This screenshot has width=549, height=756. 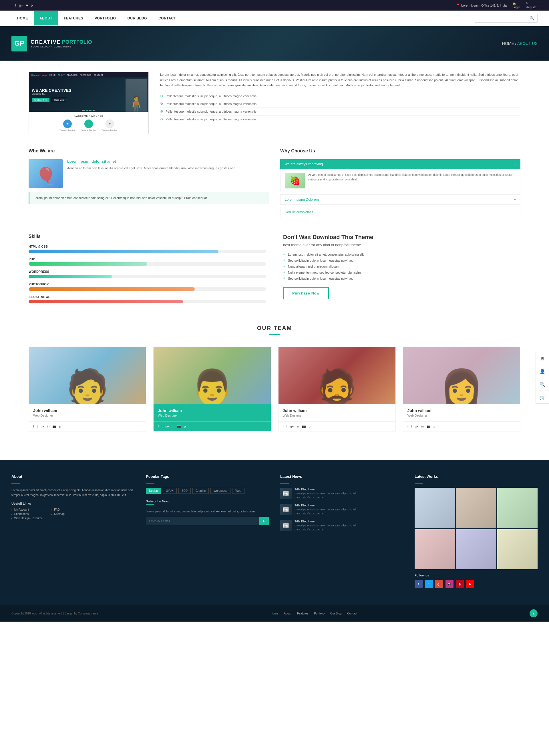 I want to click on about-text: Lorem ipsum dolor sit amet, consectetur …, so click(x=340, y=103).